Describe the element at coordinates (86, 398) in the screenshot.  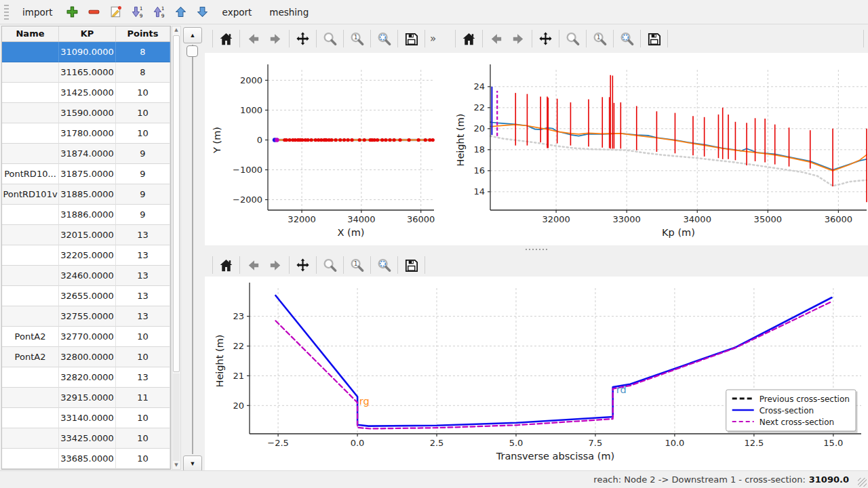
I see `table-row: 32915.000011` at that location.